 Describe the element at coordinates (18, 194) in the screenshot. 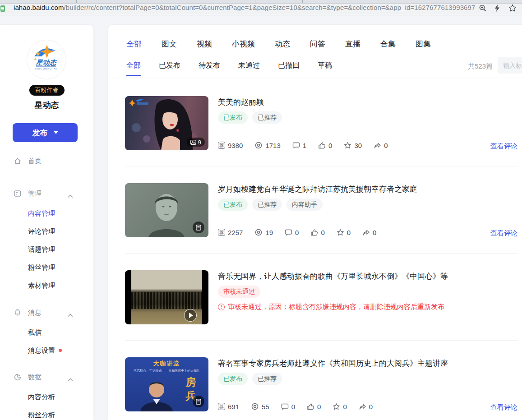

I see `document-icon` at that location.